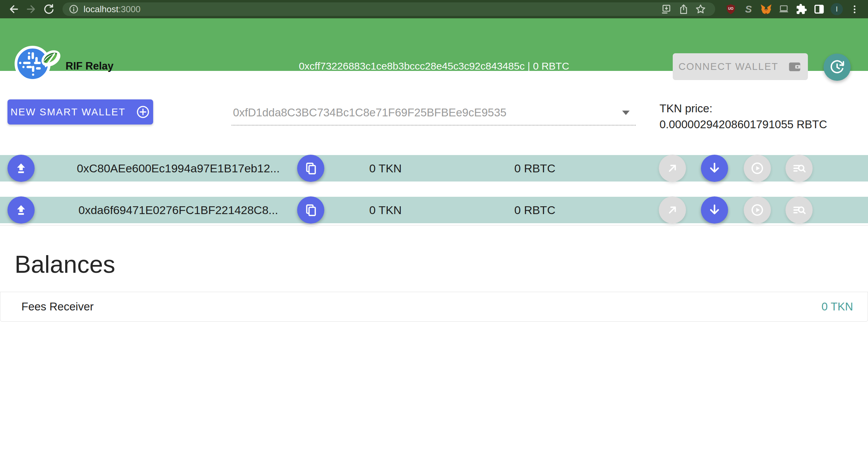 The height and width of the screenshot is (458, 868). I want to click on fees-receiver-value: 0 TKN, so click(837, 307).